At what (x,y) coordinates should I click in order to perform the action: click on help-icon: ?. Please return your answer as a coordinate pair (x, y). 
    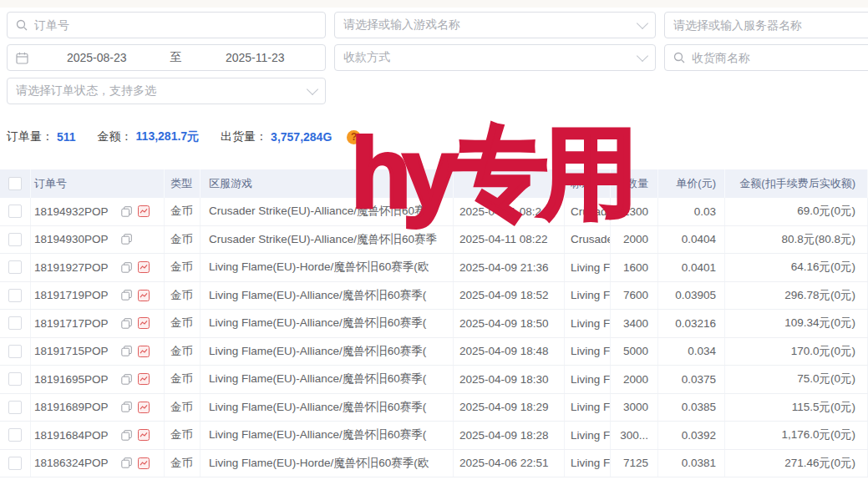
    Looking at the image, I should click on (354, 137).